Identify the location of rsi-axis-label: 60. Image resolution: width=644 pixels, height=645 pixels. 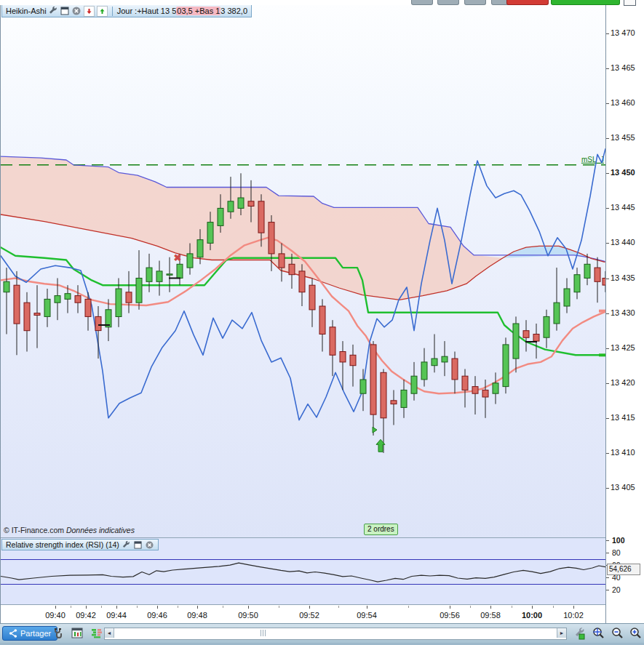
(616, 565).